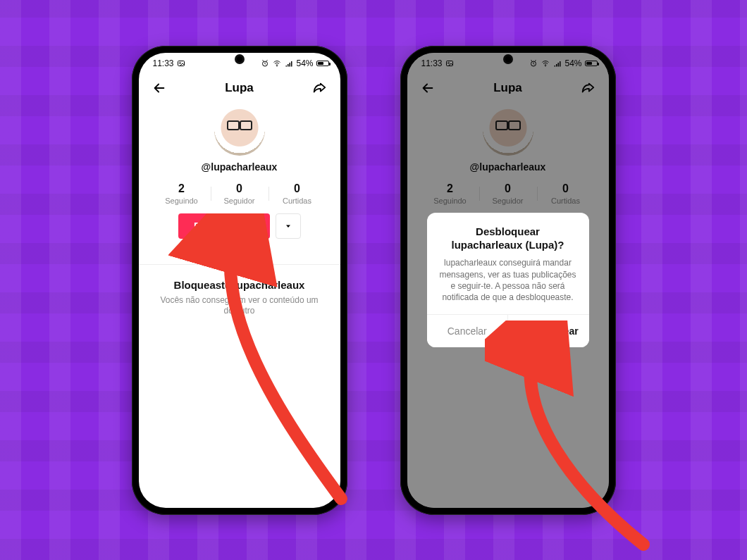 Image resolution: width=747 pixels, height=560 pixels. What do you see at coordinates (508, 286) in the screenshot?
I see `dialog-body: lupacharleaux conseguirá mandar mensagen…` at bounding box center [508, 286].